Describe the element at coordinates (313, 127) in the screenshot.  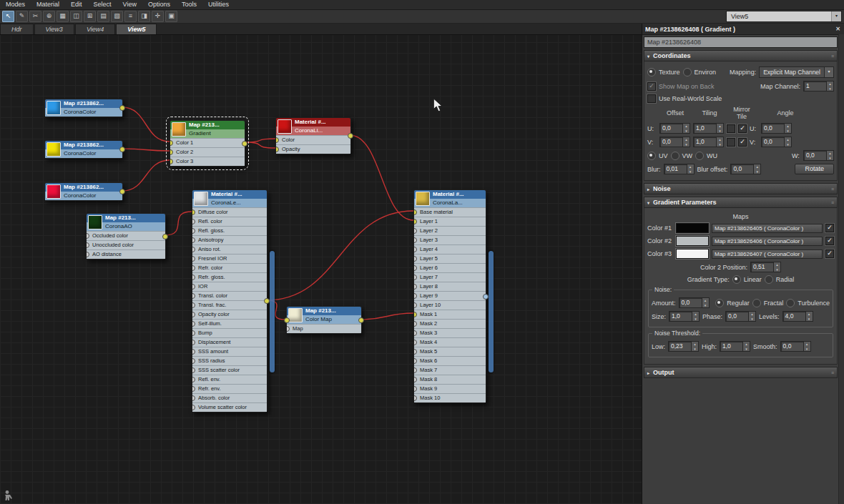
I see `node-header: Material #...CoronaLi...` at that location.